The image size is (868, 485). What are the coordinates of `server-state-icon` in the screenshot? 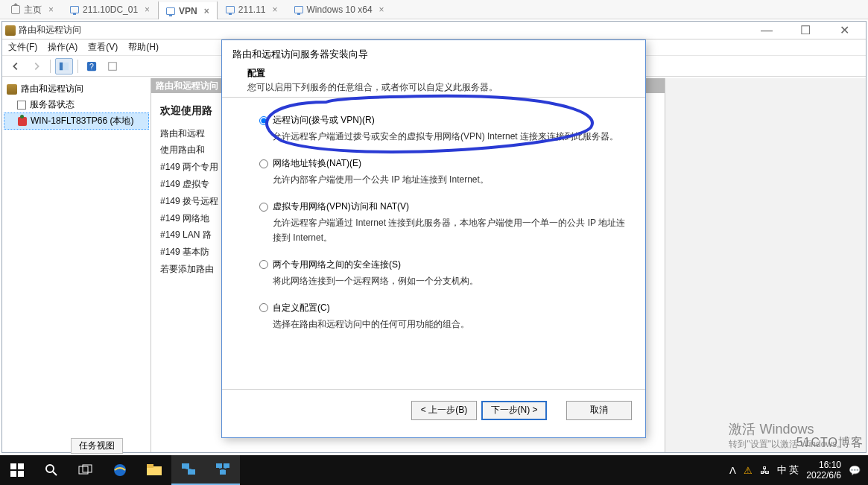 It's located at (22, 105).